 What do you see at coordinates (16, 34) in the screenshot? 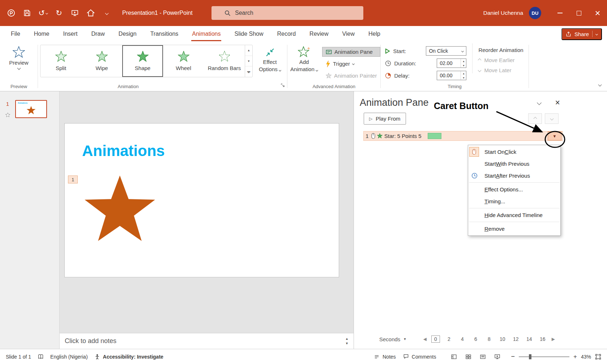
I see `tab-file: File` at bounding box center [16, 34].